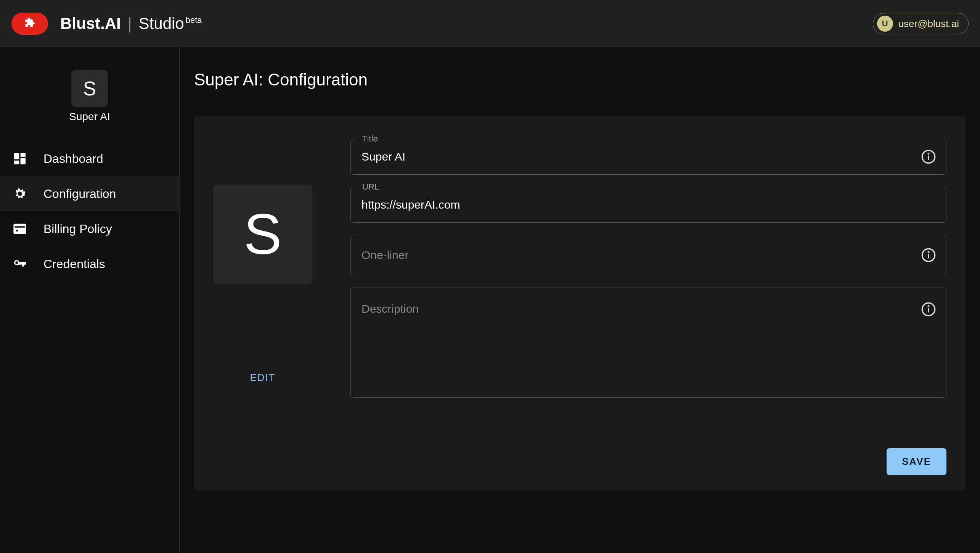 The height and width of the screenshot is (553, 980). What do you see at coordinates (921, 24) in the screenshot?
I see `user-menu: U user@blust.ai` at bounding box center [921, 24].